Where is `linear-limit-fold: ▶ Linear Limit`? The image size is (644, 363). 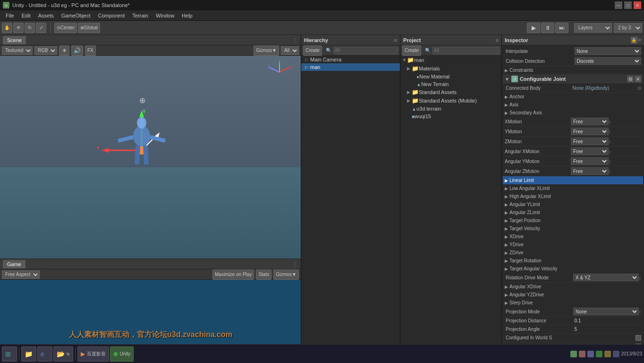 linear-limit-fold: ▶ Linear Limit is located at coordinates (573, 181).